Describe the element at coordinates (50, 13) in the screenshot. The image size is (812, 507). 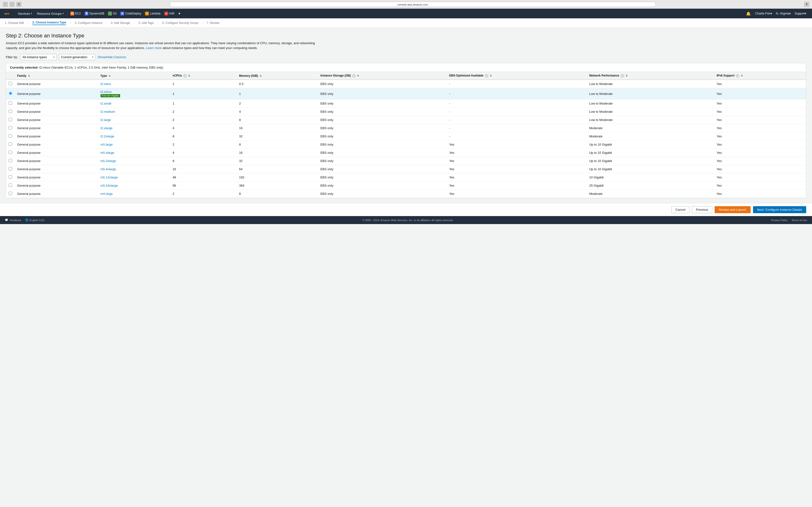
I see `resource-groups-menu: Resource Groups ▾` at that location.